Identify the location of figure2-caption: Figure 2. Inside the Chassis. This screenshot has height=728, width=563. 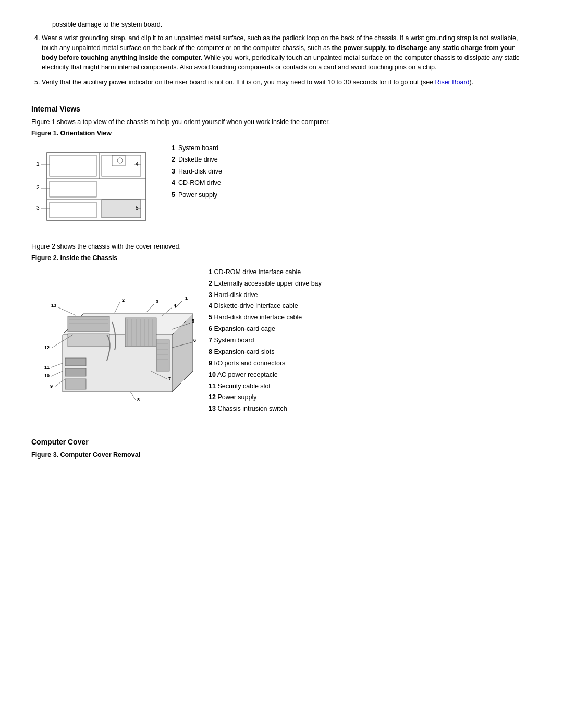
(282, 258).